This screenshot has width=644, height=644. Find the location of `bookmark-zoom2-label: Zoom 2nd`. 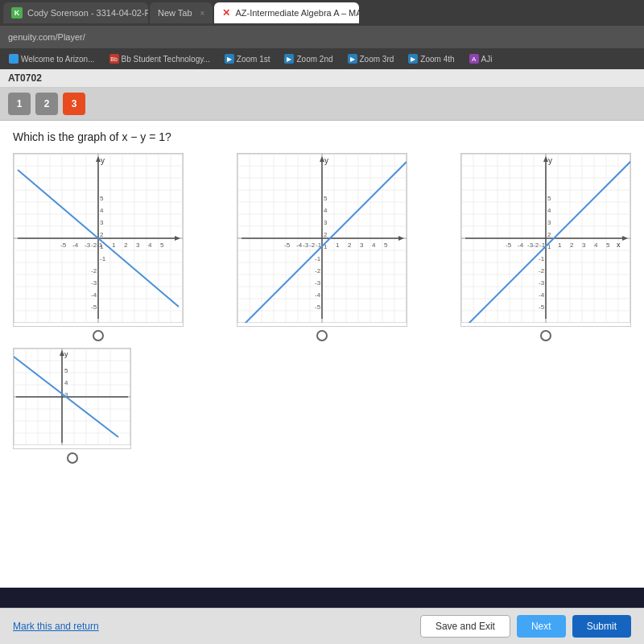

bookmark-zoom2-label: Zoom 2nd is located at coordinates (314, 60).